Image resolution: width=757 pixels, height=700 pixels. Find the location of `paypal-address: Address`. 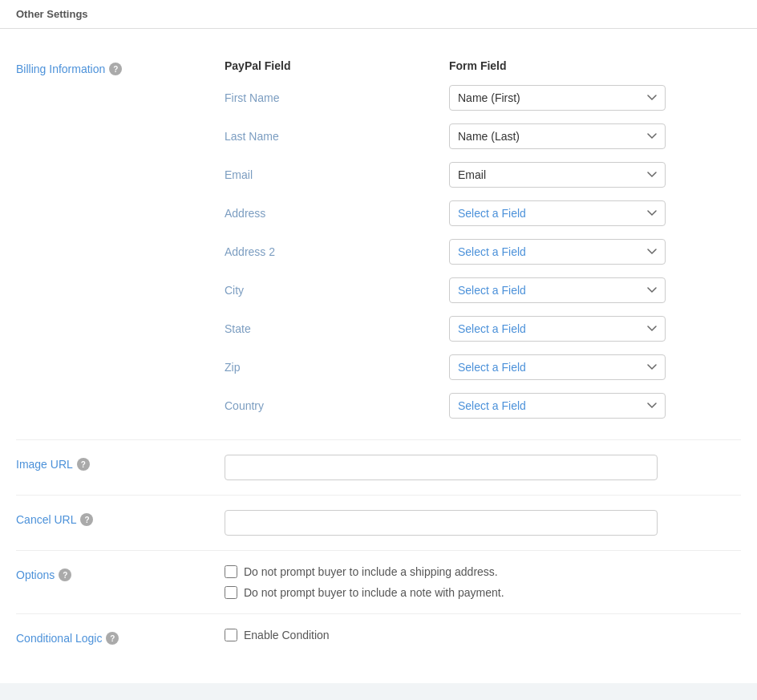

paypal-address: Address is located at coordinates (337, 213).